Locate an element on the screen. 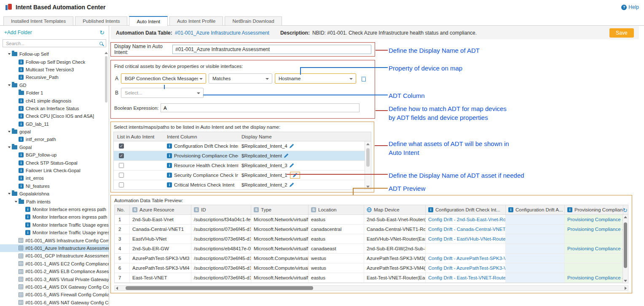 The width and height of the screenshot is (644, 306). tree-item-recursive-path: iRecursive_Path is located at coordinates (54, 77).